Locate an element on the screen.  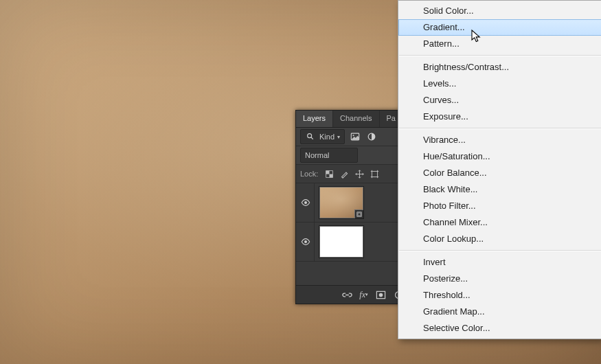
chevron-down-icon: ▾ is located at coordinates (339, 137).